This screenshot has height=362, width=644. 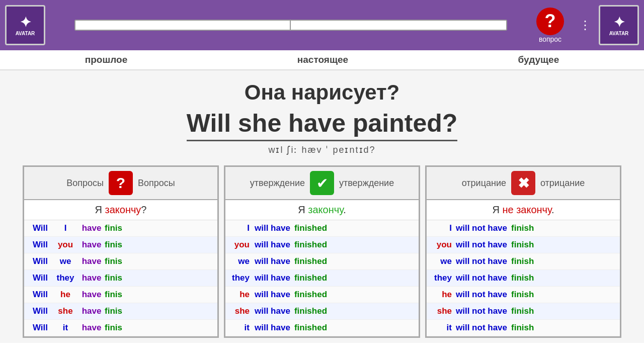 What do you see at coordinates (291, 25) in the screenshot?
I see `header-center` at bounding box center [291, 25].